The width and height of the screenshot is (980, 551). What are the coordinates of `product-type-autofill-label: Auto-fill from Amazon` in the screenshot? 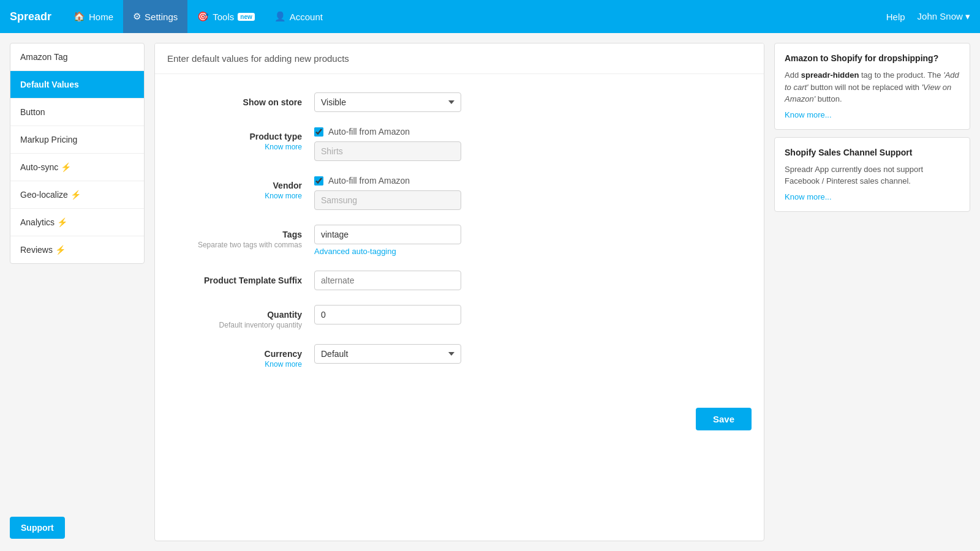 It's located at (369, 132).